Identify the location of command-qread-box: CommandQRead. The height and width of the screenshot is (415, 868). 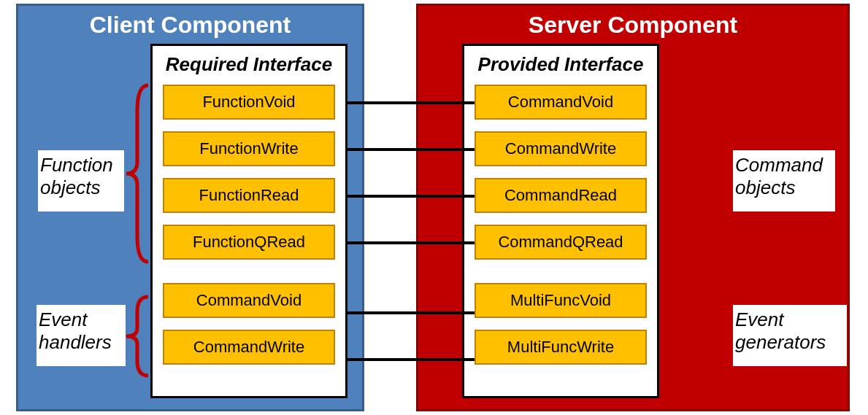
(561, 242).